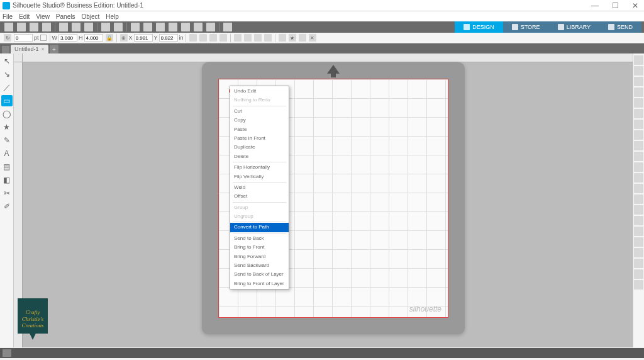 The image size is (644, 360). I want to click on panel-image-icon, so click(639, 167).